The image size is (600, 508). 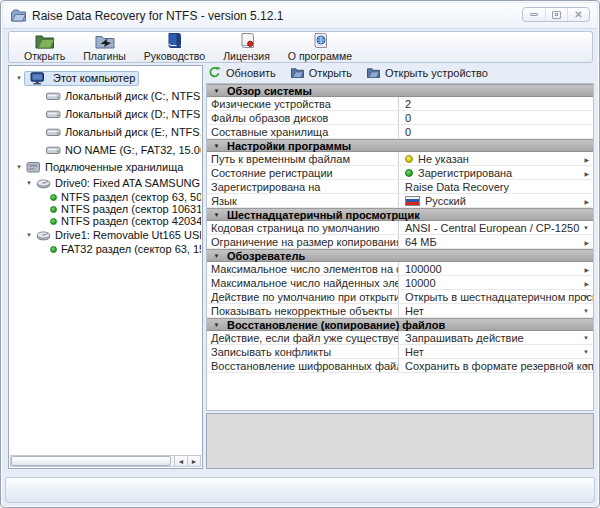 What do you see at coordinates (300, 16) in the screenshot?
I see `title-bar: Raise Data Recovery for NTFS - version 5…` at bounding box center [300, 16].